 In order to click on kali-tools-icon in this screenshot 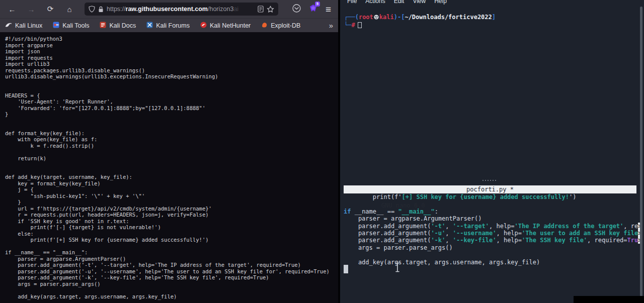, I will do `click(56, 26)`.